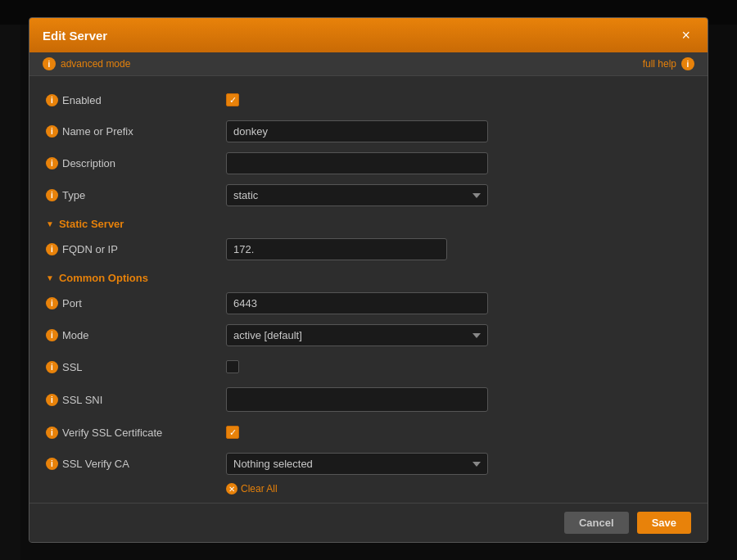  What do you see at coordinates (52, 367) in the screenshot?
I see `ssl-info-icon: i` at bounding box center [52, 367].